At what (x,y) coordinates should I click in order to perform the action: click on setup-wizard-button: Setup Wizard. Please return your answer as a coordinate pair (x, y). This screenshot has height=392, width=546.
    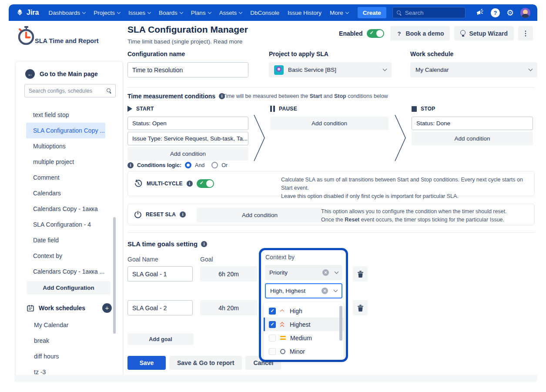
    Looking at the image, I should click on (484, 33).